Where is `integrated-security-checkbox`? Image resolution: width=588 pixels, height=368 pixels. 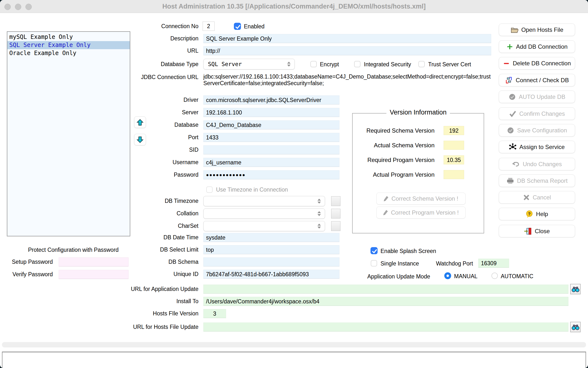
integrated-security-checkbox is located at coordinates (357, 64).